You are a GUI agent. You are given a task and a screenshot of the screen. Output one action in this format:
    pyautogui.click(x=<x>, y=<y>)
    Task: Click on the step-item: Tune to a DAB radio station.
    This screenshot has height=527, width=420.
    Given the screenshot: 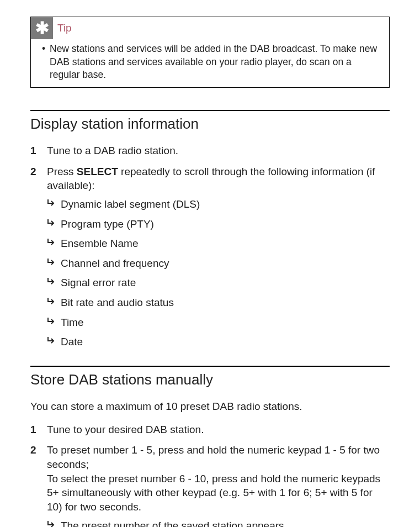 What is the action you would take?
    pyautogui.click(x=210, y=151)
    